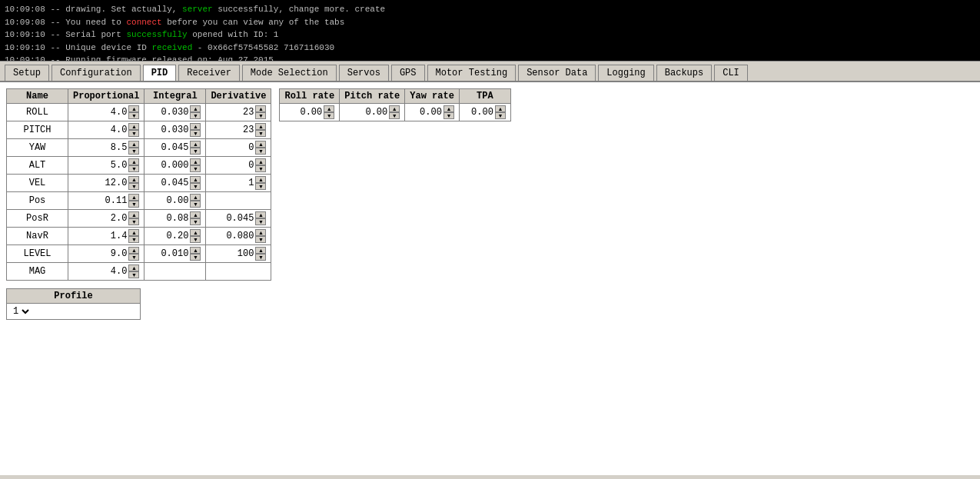  Describe the element at coordinates (134, 201) in the screenshot. I see `spin-btns-p-pos: ▲ ▼` at that location.